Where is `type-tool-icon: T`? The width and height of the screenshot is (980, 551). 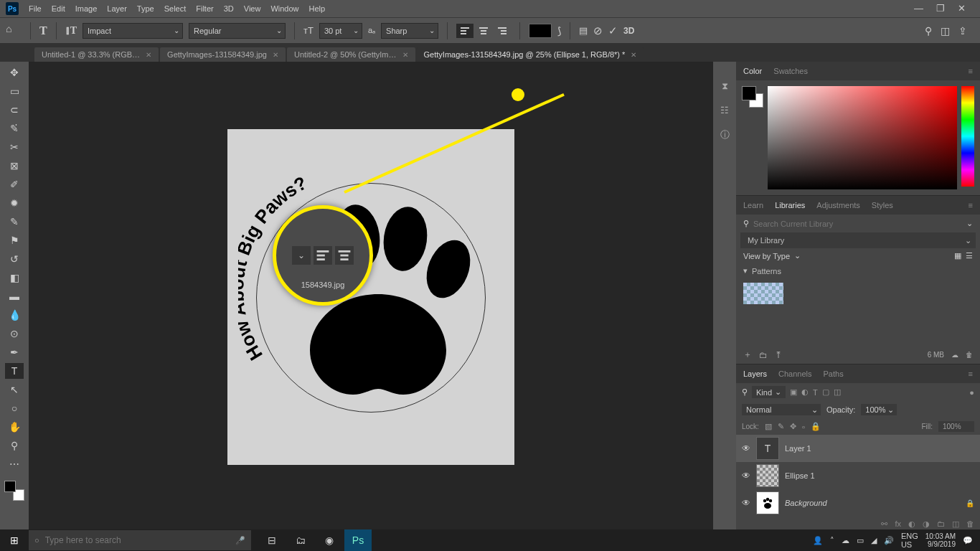 type-tool-icon: T is located at coordinates (43, 31).